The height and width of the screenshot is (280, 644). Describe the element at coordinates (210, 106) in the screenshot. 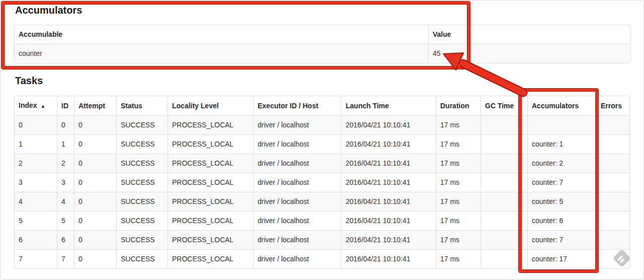

I see `col-header-locality-level: Locality Level` at that location.